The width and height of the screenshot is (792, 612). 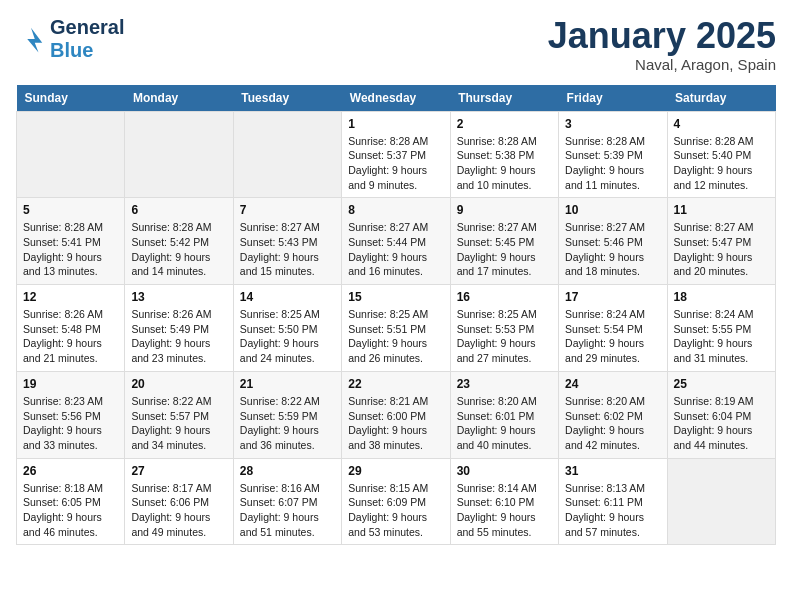 What do you see at coordinates (504, 242) in the screenshot?
I see `calendar-cell: 9Sunrise: 8:27 AMSunset: 5:45 PMDaylight…` at bounding box center [504, 242].